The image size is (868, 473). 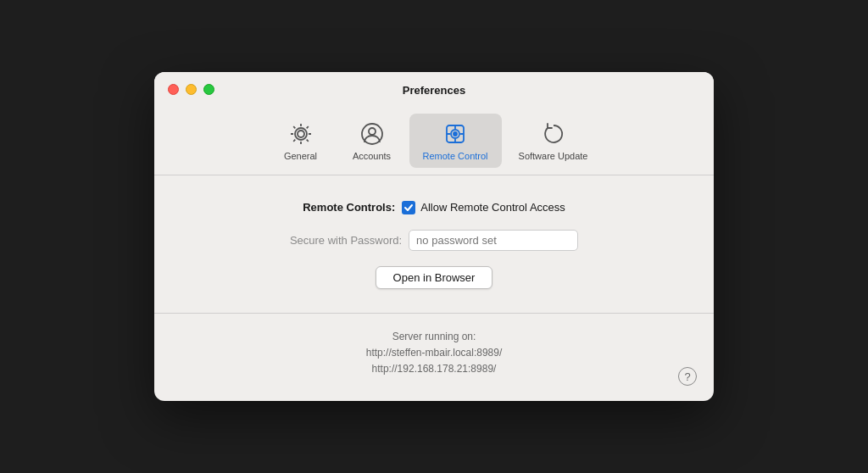 I want to click on tab-general: General, so click(x=301, y=141).